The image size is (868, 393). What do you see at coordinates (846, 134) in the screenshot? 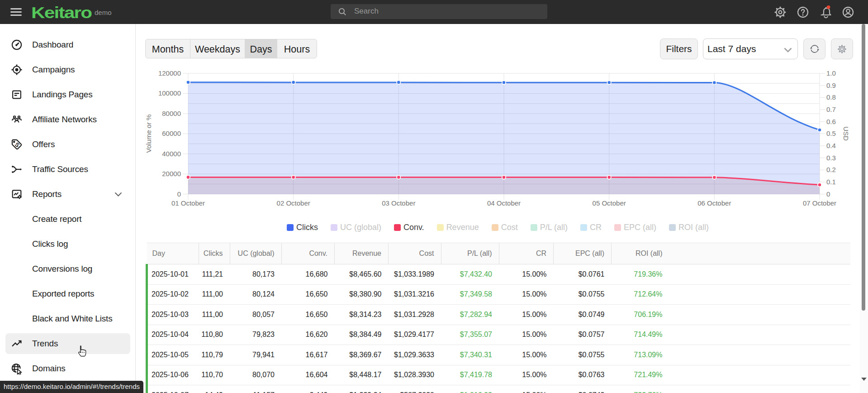
I see `svg-text: USD` at bounding box center [846, 134].